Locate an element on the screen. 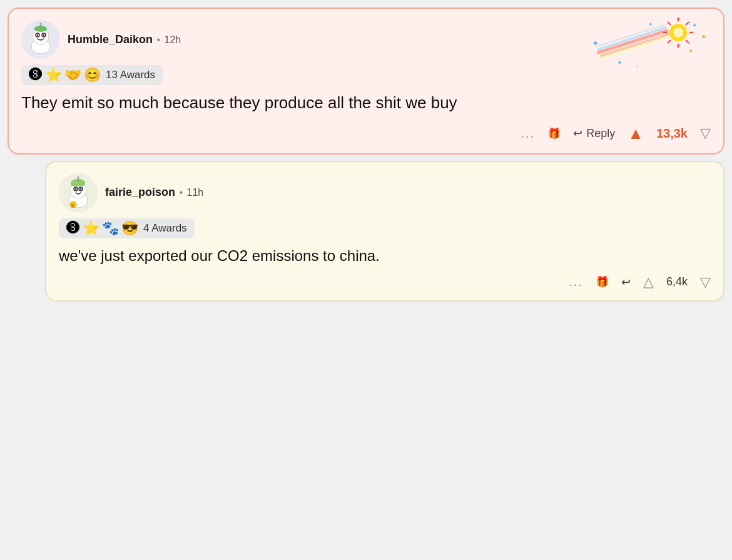 The width and height of the screenshot is (732, 560). gift-icon-2: 🎁 is located at coordinates (602, 282).